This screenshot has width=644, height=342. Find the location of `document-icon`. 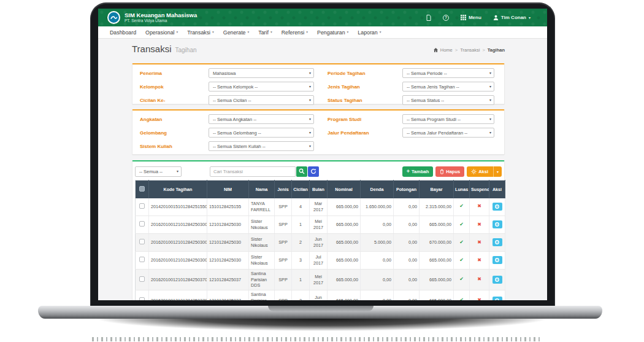

document-icon is located at coordinates (429, 18).